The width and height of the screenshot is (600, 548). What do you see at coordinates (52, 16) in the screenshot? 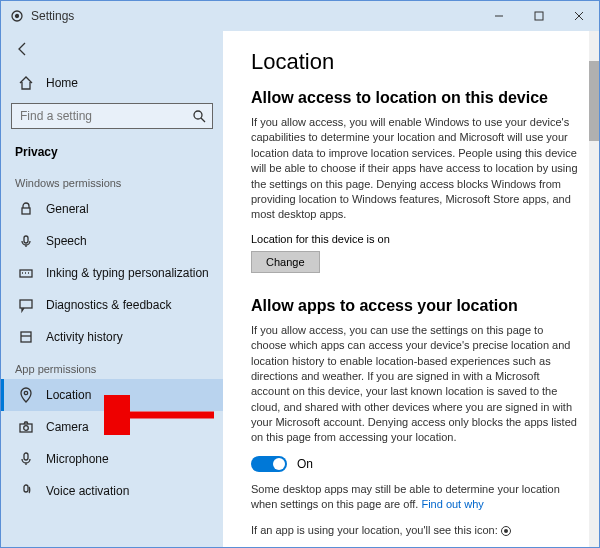
I see `window-title: Settings` at bounding box center [52, 16].